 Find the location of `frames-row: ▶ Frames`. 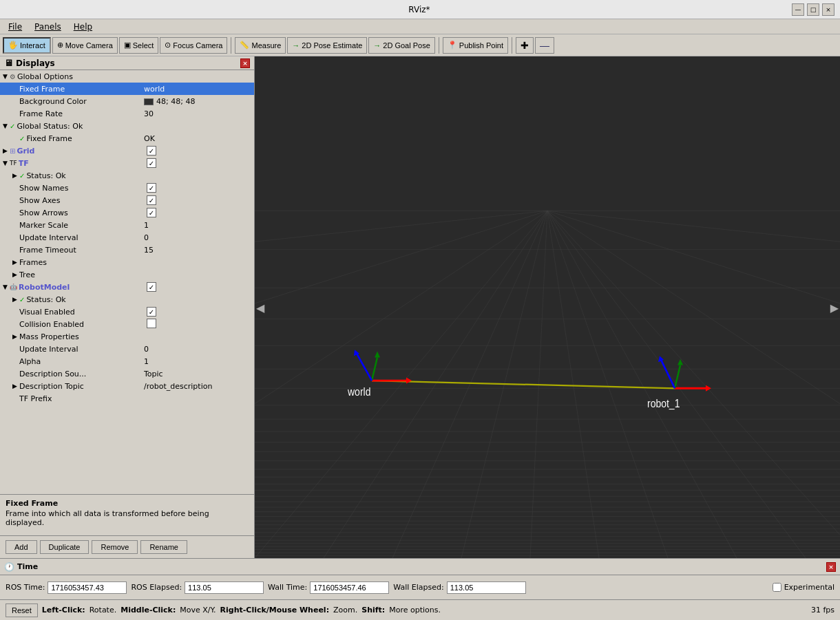

frames-row: ▶ Frames is located at coordinates (127, 262).